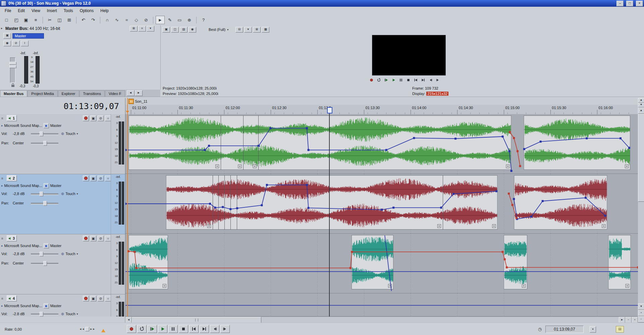  Describe the element at coordinates (7, 20) in the screenshot. I see `new-project-button: □` at that location.